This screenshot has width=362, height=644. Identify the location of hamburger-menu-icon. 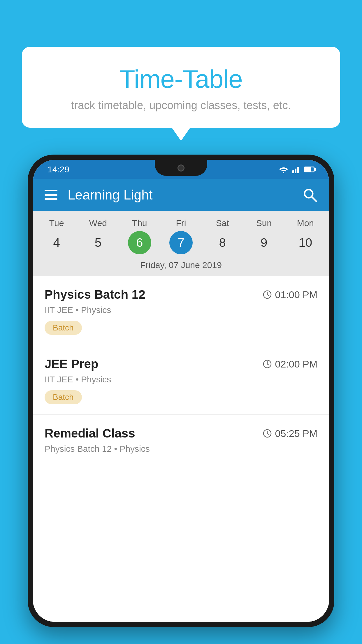
(51, 195).